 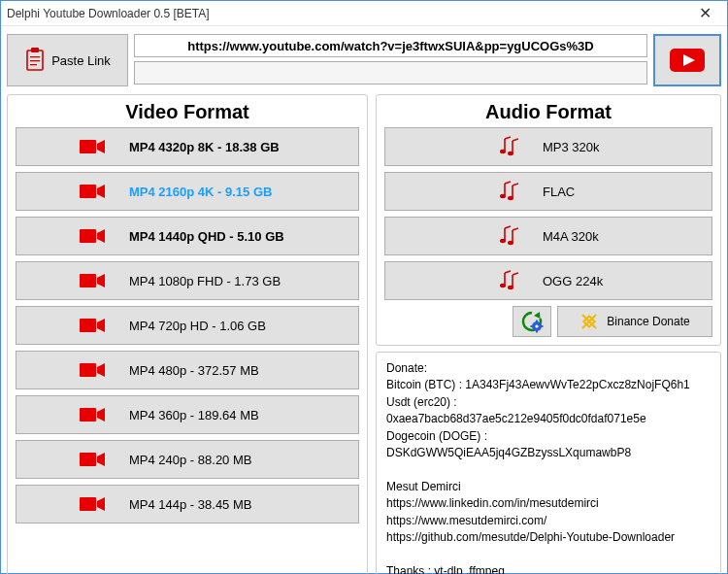 What do you see at coordinates (194, 416) in the screenshot?
I see `video-format-label: MP4 360p - 189.64 MB` at bounding box center [194, 416].